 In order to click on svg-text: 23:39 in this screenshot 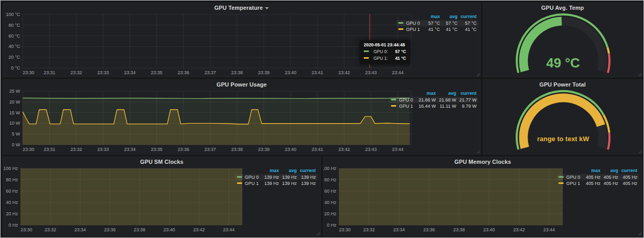, I will do `click(264, 73)`.